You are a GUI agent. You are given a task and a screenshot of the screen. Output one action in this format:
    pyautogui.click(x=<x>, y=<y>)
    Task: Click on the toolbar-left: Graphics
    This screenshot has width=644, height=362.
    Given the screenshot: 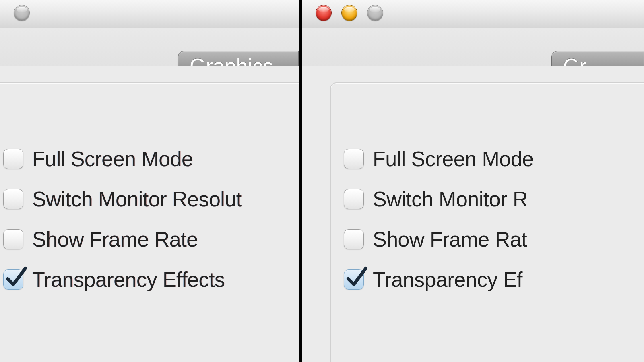 What is the action you would take?
    pyautogui.click(x=149, y=47)
    